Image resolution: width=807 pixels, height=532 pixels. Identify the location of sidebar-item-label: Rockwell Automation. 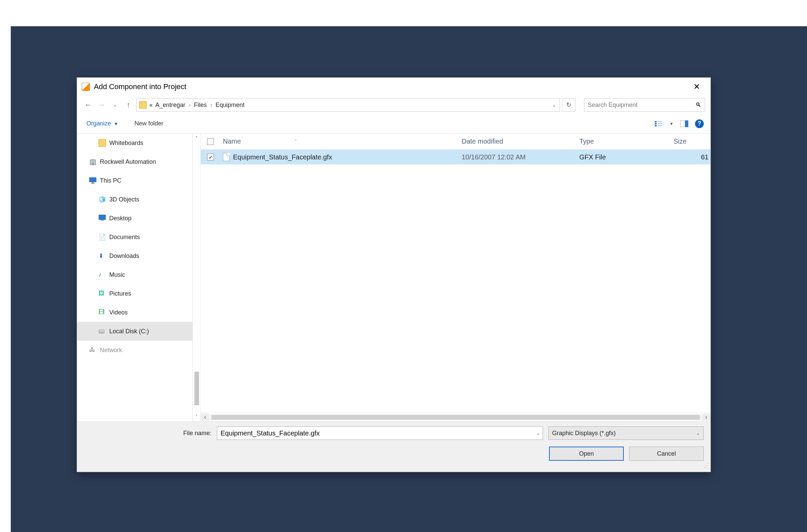
(128, 162).